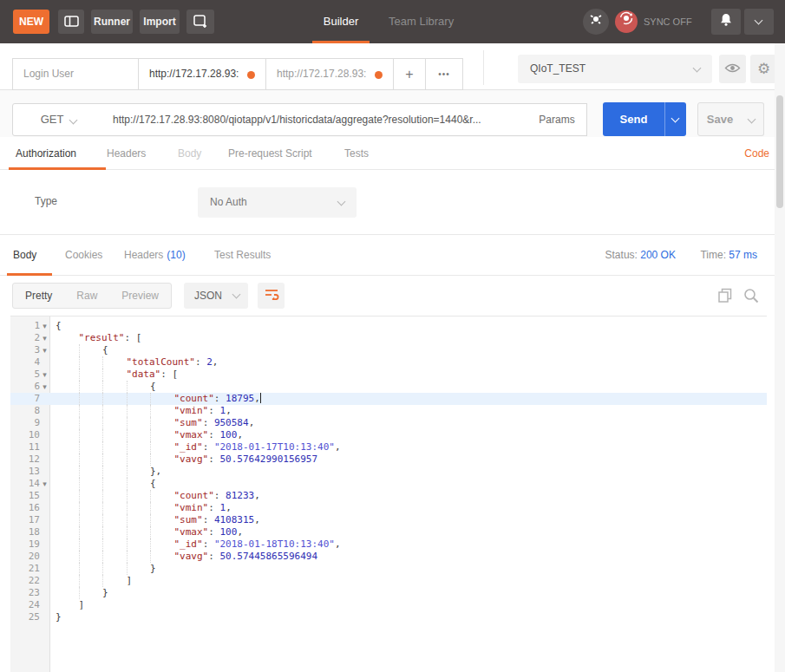 This screenshot has width=785, height=672. Describe the element at coordinates (422, 22) in the screenshot. I see `tab-team-library: Team Library` at that location.